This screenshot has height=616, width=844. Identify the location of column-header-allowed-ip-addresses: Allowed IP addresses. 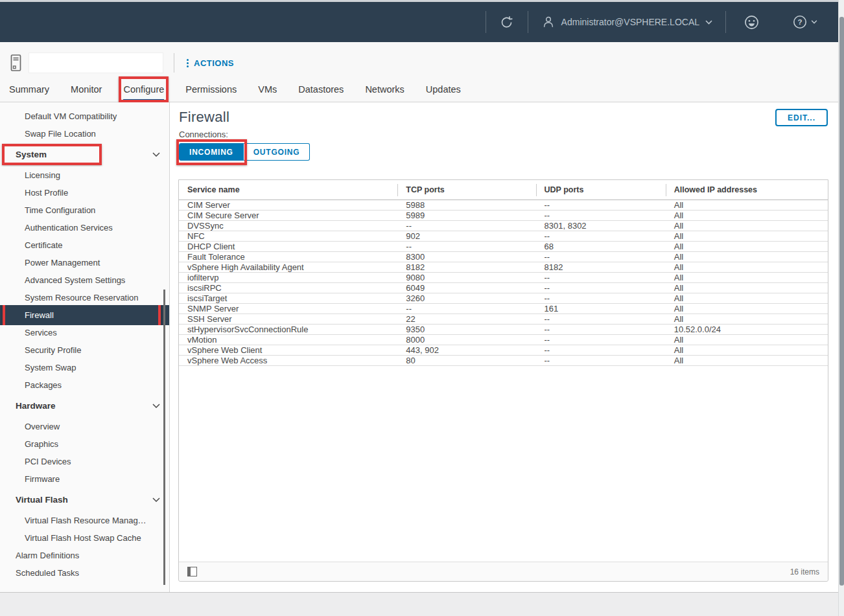
(747, 190).